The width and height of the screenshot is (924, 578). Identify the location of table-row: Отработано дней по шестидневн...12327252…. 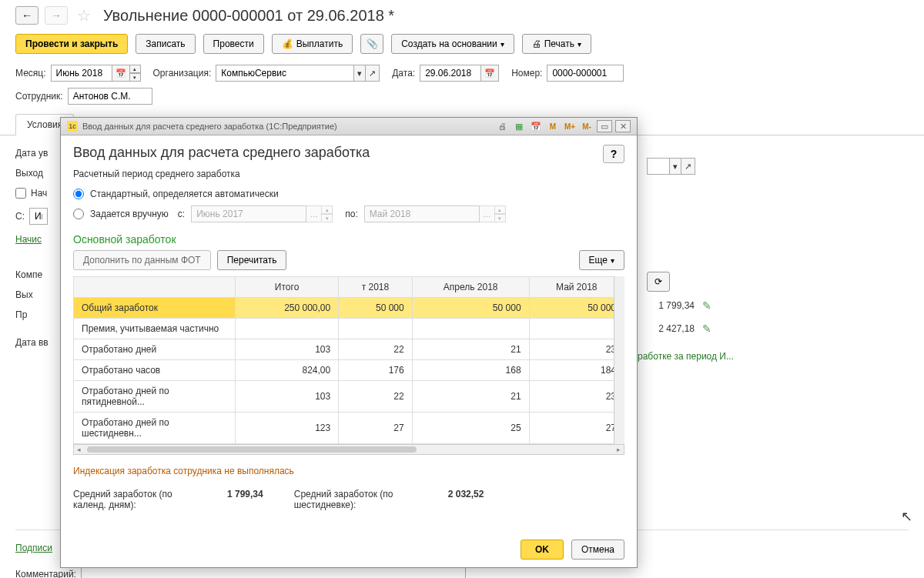
(350, 428).